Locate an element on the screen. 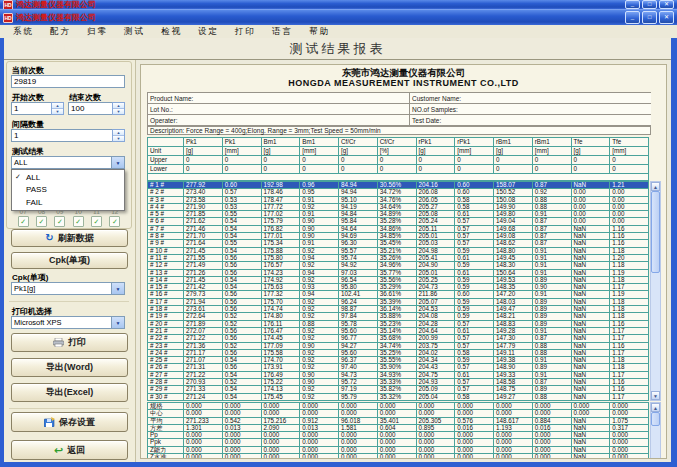 Image resolution: width=677 pixels, height=467 pixels. data-row: # 21 #272.070.56176.470.9295.6035.14%204… is located at coordinates (398, 330).